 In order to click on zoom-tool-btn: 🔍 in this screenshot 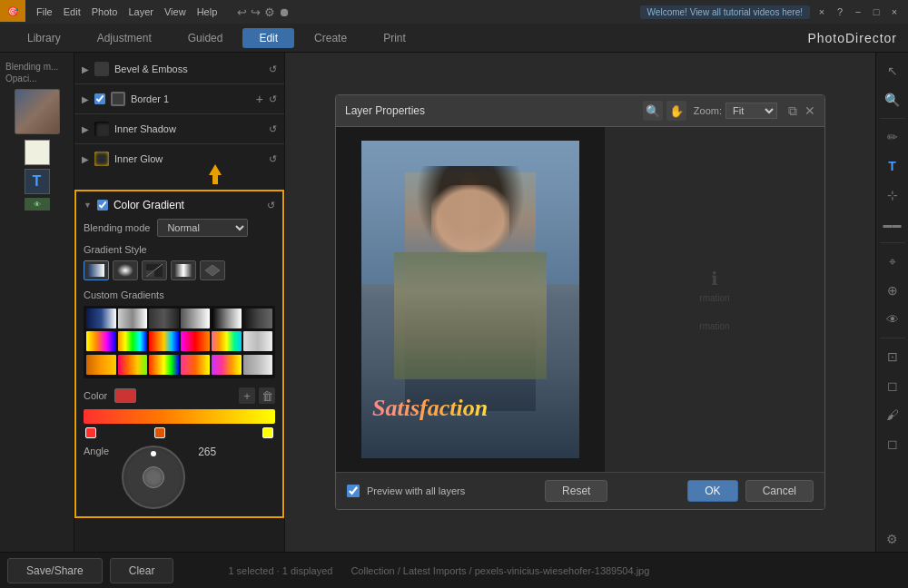, I will do `click(893, 100)`.